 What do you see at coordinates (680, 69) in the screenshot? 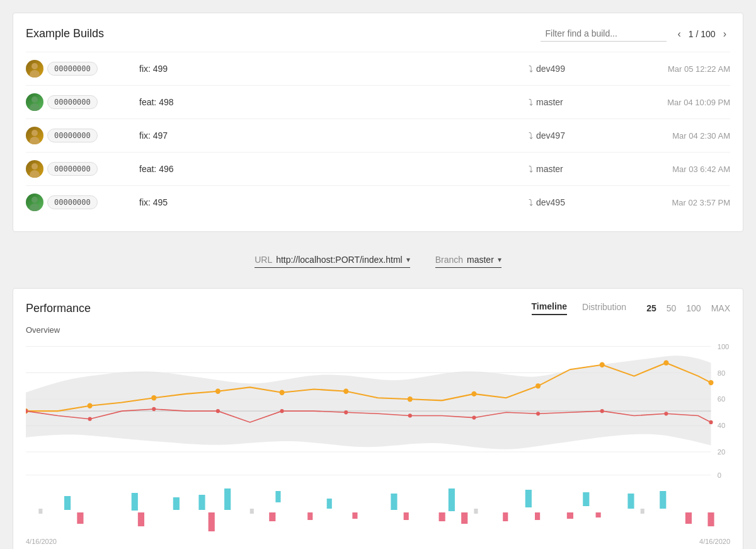
I see `build-date: Mar 05 12:22 AM` at bounding box center [680, 69].